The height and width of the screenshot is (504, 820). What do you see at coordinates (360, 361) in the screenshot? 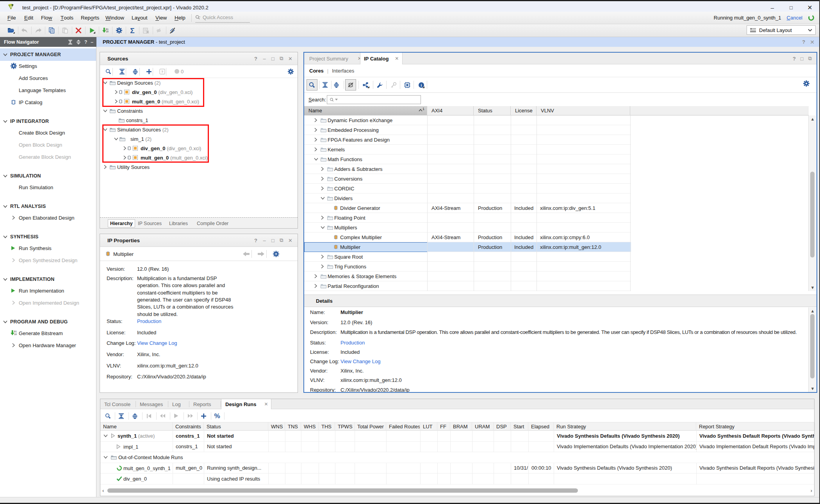
I see `details-value-changelog: View Change Log` at bounding box center [360, 361].